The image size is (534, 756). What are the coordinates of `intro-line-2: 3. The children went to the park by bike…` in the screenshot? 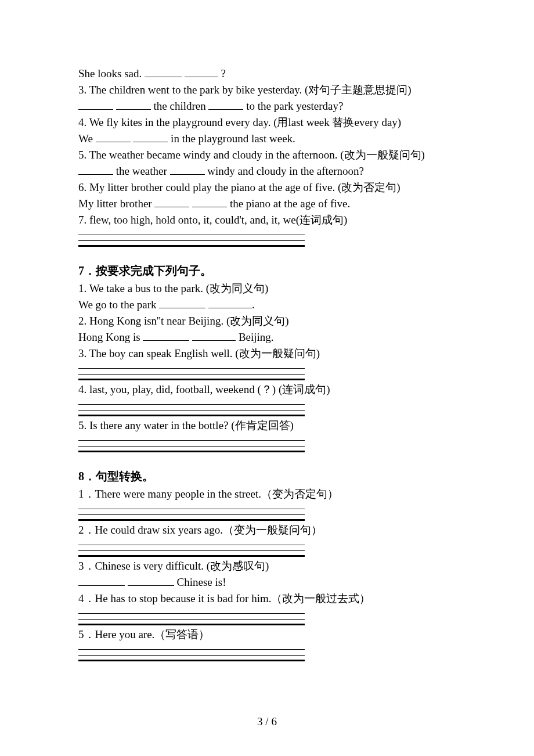 It's located at (268, 90).